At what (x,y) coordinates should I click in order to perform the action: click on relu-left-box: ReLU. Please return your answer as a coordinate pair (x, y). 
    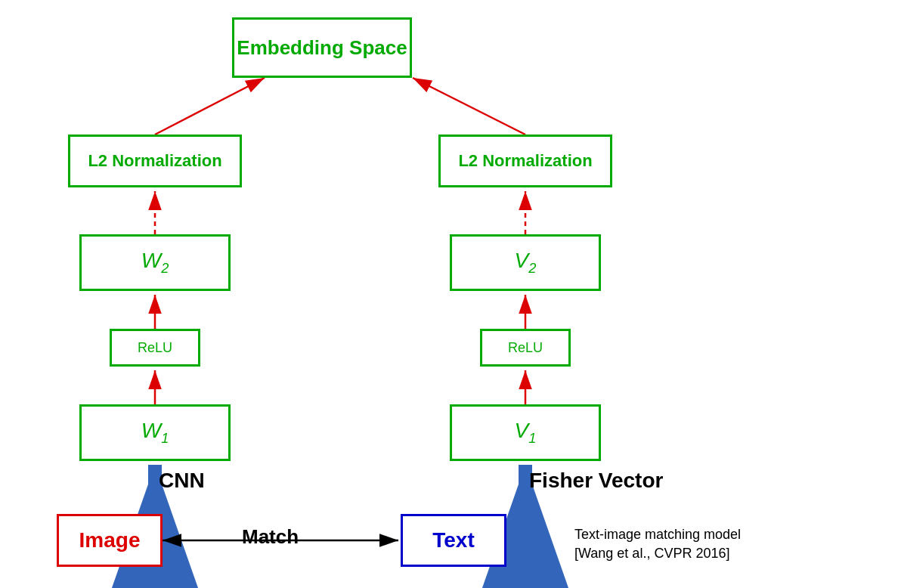
    Looking at the image, I should click on (155, 348).